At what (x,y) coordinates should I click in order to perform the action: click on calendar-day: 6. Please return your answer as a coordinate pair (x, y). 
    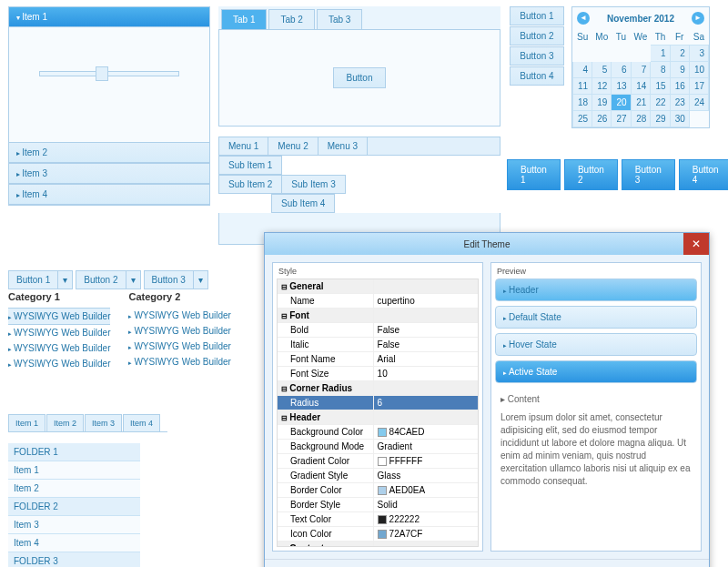
    Looking at the image, I should click on (621, 70).